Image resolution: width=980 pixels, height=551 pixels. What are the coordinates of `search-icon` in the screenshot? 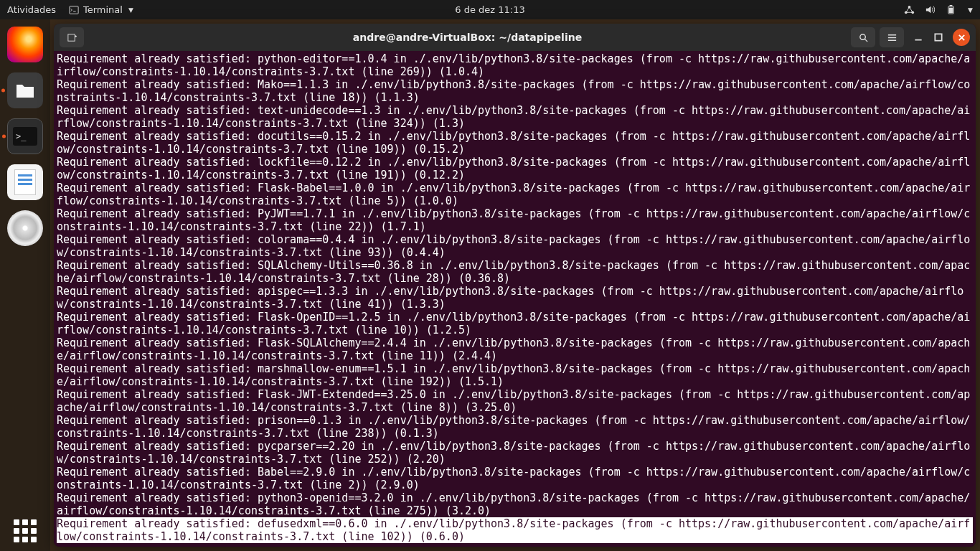 It's located at (864, 37).